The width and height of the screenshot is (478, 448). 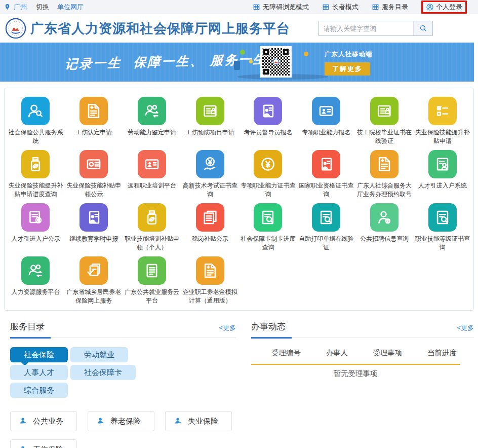 I want to click on service-item: 高新技术考试证书查询, so click(x=210, y=174).